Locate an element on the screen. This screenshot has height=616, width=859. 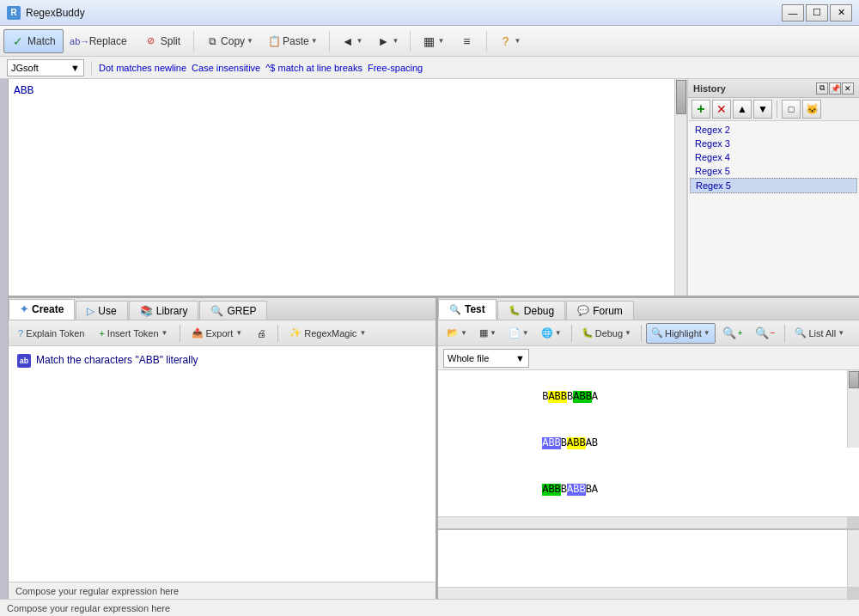
forward-dropdown-button: ► ▼ is located at coordinates (388, 41).